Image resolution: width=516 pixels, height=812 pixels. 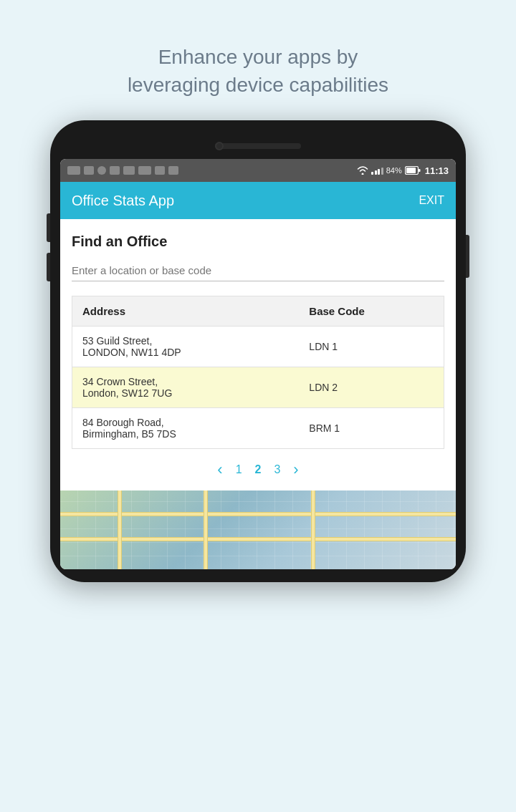 What do you see at coordinates (258, 530) in the screenshot?
I see `map-area` at bounding box center [258, 530].